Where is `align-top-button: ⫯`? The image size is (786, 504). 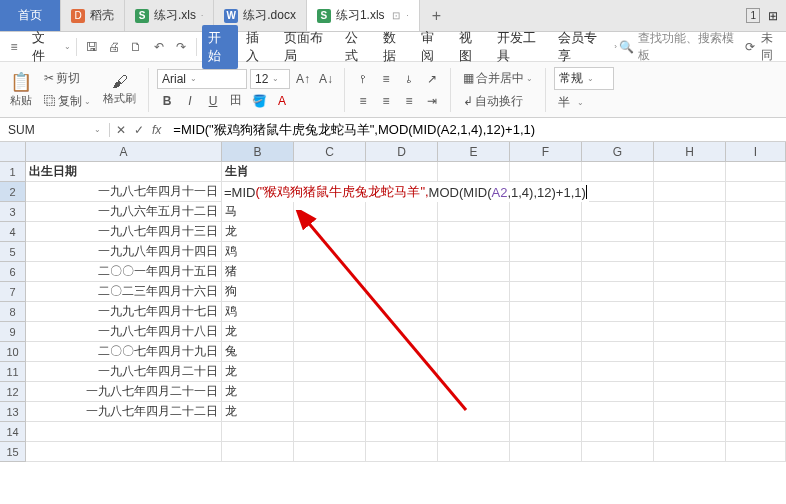
align-top-button: ⫯ is located at coordinates (363, 79).